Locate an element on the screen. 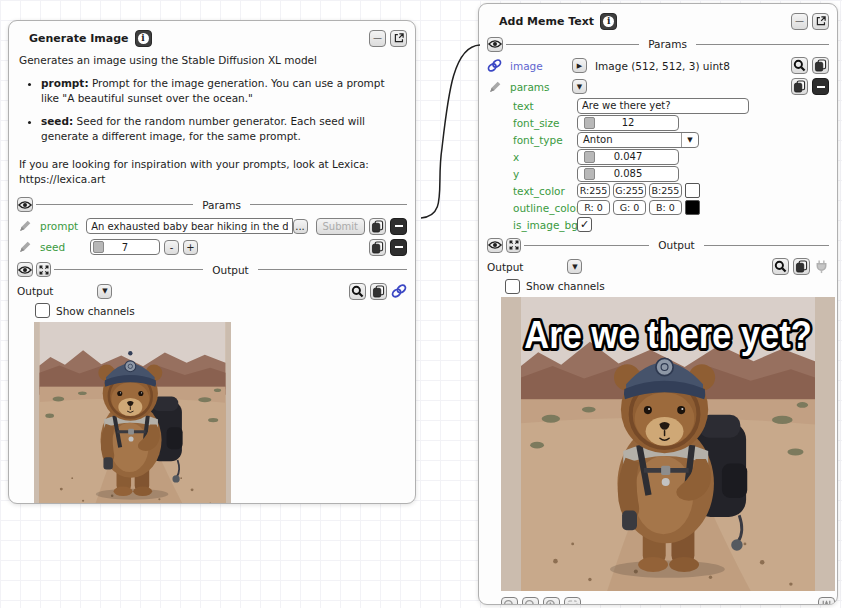  y-label: y is located at coordinates (543, 174).